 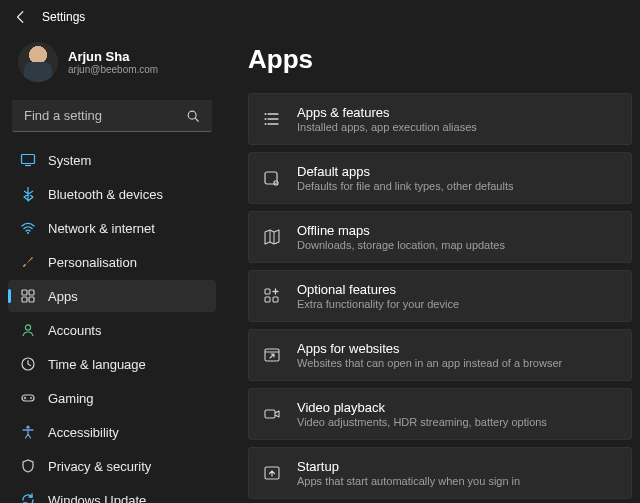 What do you see at coordinates (112, 228) in the screenshot?
I see `sidebar-item-network: Network & internet` at bounding box center [112, 228].